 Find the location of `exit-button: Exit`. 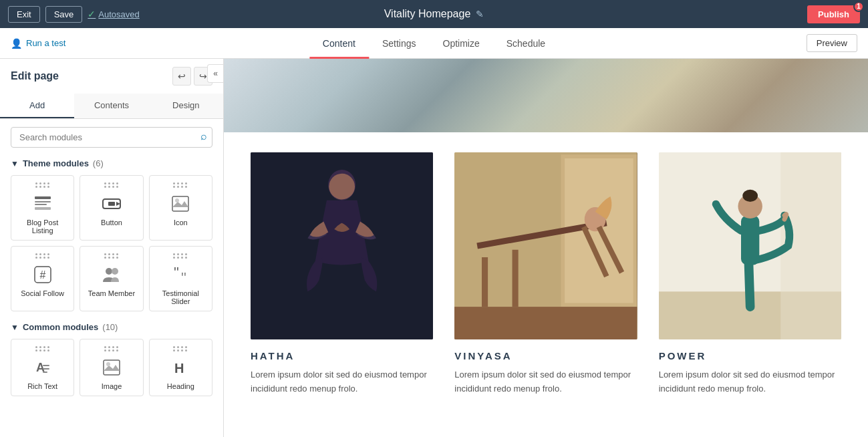

exit-button: Exit is located at coordinates (24, 15).